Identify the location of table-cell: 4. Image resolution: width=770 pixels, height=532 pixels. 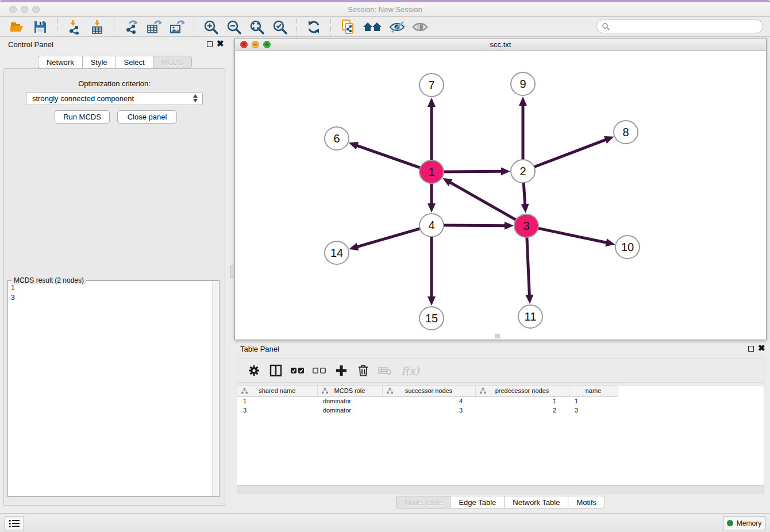
(429, 401).